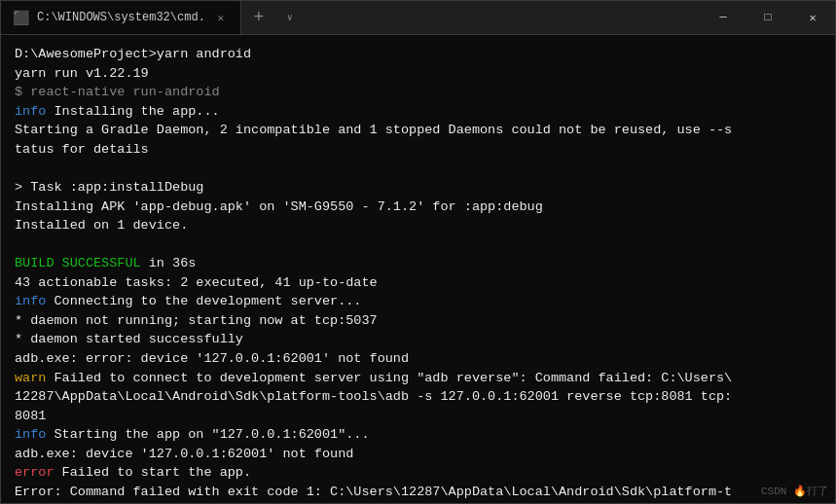 Image resolution: width=836 pixels, height=504 pixels. What do you see at coordinates (184, 453) in the screenshot?
I see `terminal-text: adb.exe: device '127.0.0.1:62001' not fo…` at bounding box center [184, 453].